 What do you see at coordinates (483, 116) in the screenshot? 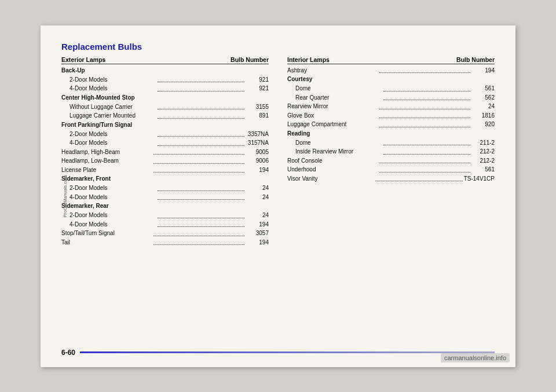
I see `entry-value: 1816` at bounding box center [483, 116].